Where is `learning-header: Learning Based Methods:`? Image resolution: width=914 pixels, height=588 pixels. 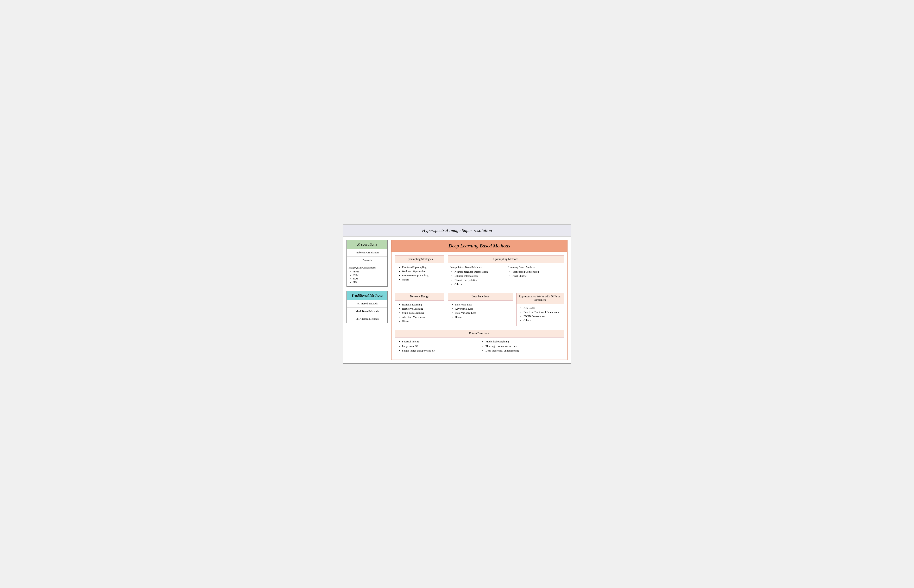 learning-header: Learning Based Methods: is located at coordinates (535, 267).